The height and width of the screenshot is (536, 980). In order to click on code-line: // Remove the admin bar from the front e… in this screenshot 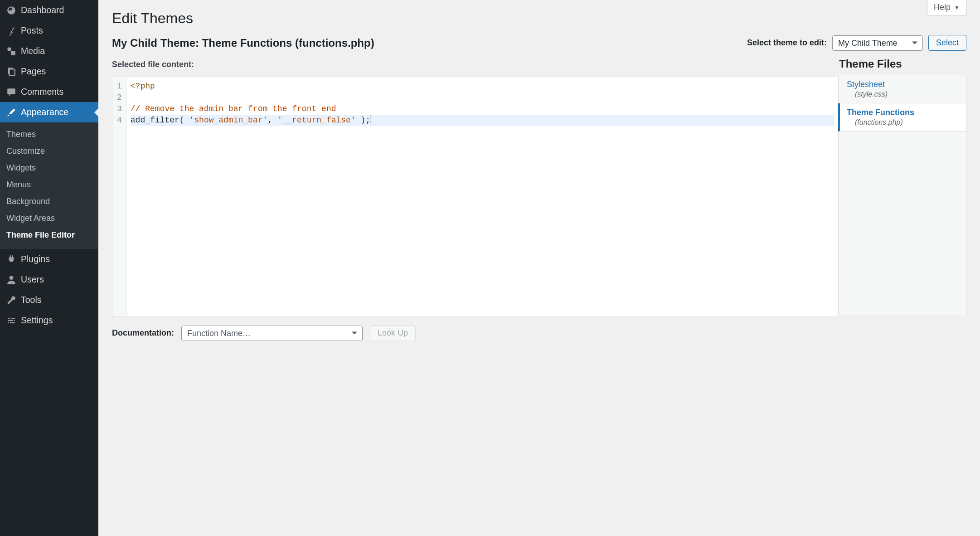, I will do `click(482, 109)`.